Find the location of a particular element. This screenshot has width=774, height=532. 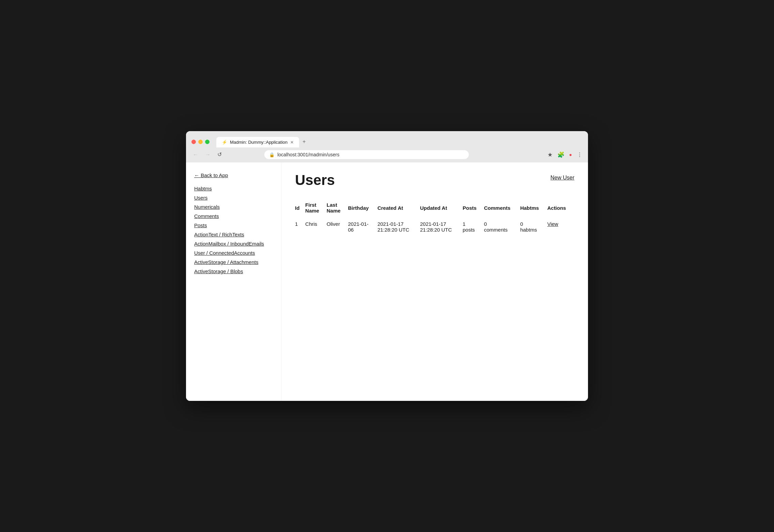

sidebar-item-posts: Posts is located at coordinates (234, 225).